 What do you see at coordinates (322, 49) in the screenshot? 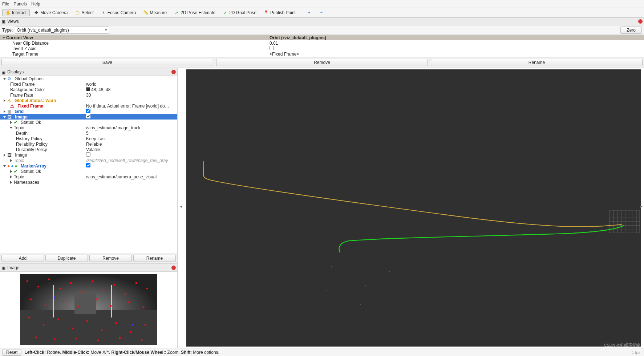
I see `invert-z-row: Invert Z Axis` at bounding box center [322, 49].